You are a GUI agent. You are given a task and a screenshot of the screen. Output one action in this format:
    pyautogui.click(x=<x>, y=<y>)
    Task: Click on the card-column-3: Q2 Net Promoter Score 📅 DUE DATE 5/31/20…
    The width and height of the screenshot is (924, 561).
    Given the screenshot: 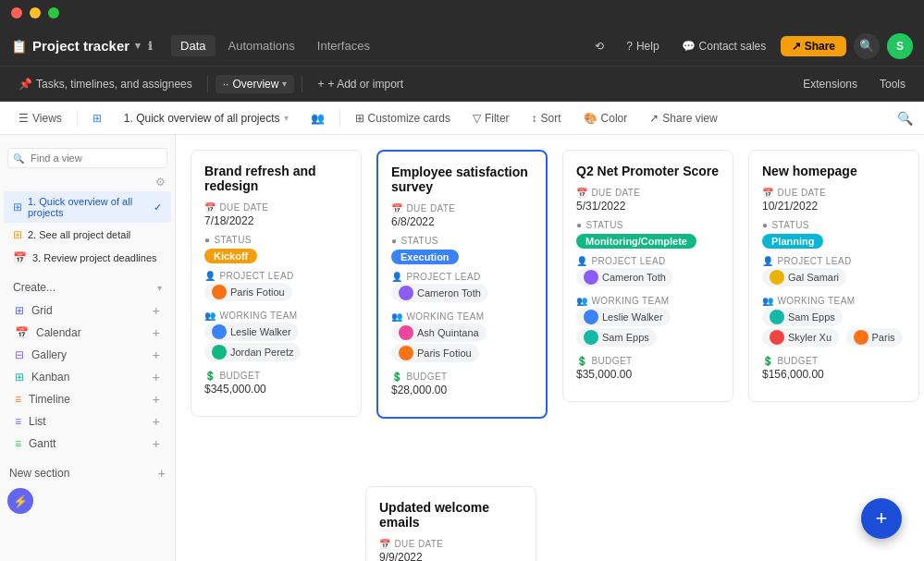 What is the action you would take?
    pyautogui.click(x=647, y=281)
    